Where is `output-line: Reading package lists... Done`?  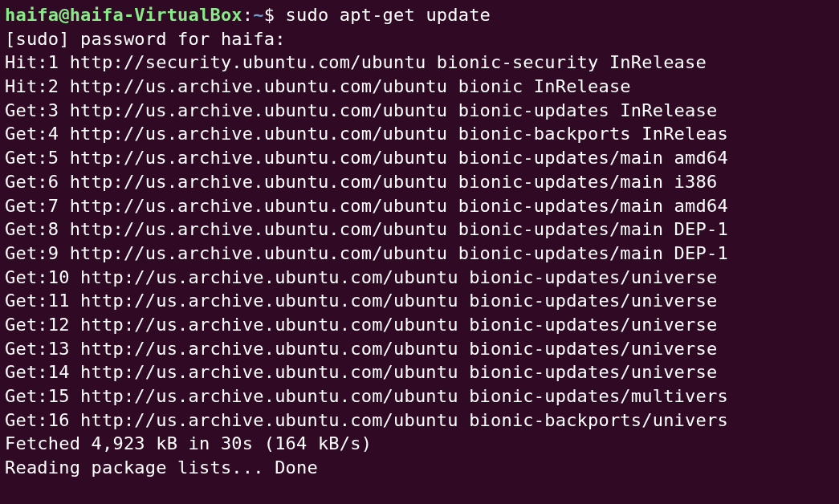 output-line: Reading package lists... Done is located at coordinates (419, 468).